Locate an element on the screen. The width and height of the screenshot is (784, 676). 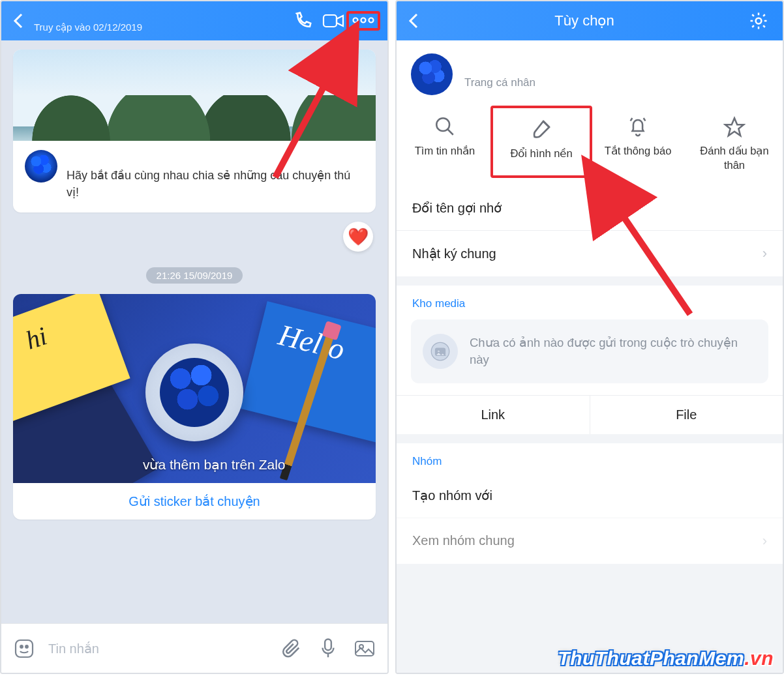
media-tabs: Link File is located at coordinates (590, 415).